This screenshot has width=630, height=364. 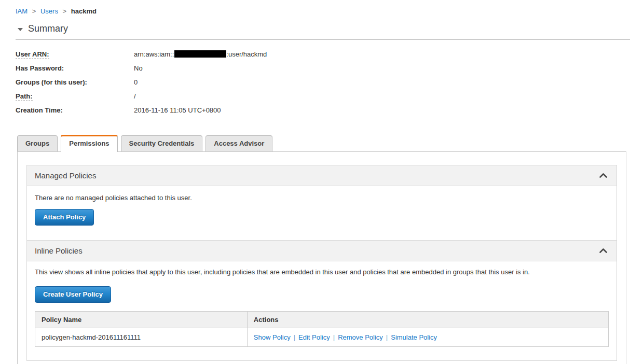 What do you see at coordinates (322, 251) in the screenshot?
I see `inline-policies-header: Inline Policies` at bounding box center [322, 251].